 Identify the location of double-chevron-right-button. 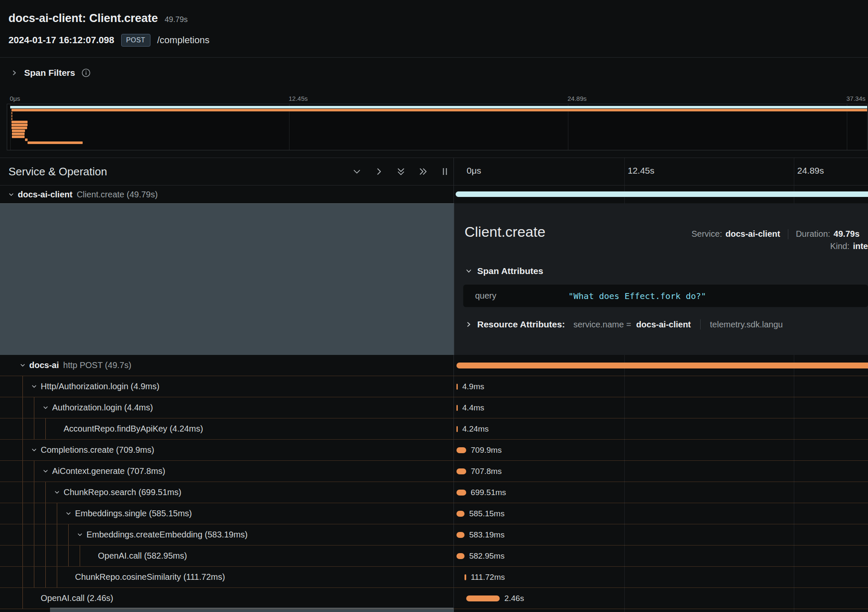
(423, 172).